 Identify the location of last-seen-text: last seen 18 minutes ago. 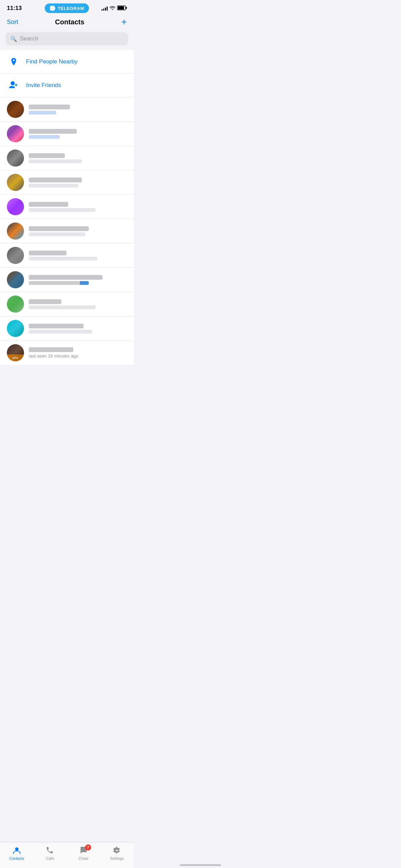
(78, 356).